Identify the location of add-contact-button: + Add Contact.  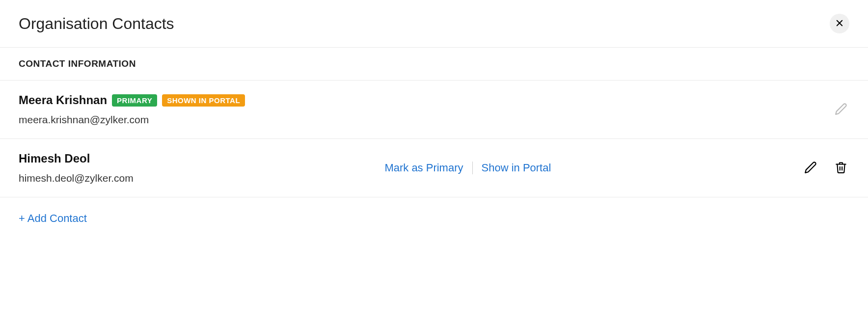
(53, 219).